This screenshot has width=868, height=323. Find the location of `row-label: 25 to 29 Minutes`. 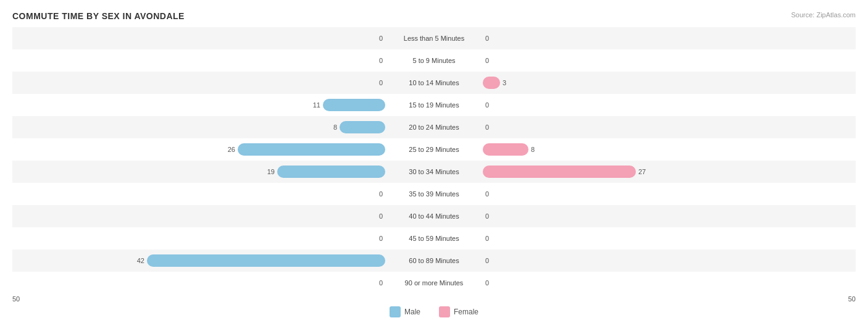

row-label: 25 to 29 Minutes is located at coordinates (434, 149).